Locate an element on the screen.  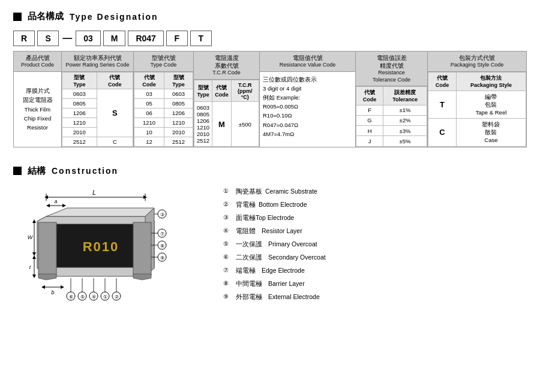
power-body: 型號Type 代號Code 0603 S 0805 1206 1210 2010… is located at coordinates (97, 109).